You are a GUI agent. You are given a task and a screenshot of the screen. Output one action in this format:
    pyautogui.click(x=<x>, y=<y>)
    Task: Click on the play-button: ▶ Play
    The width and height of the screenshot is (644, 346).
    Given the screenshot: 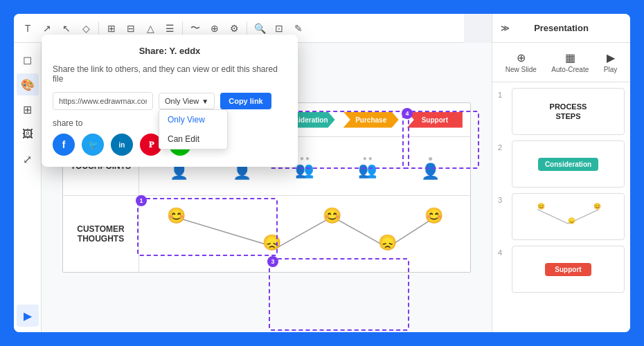 What is the action you would take?
    pyautogui.click(x=611, y=62)
    